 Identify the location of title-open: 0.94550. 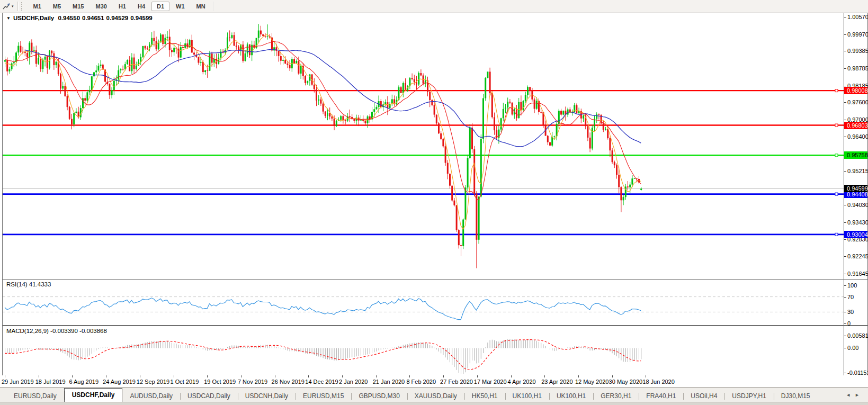
(69, 18).